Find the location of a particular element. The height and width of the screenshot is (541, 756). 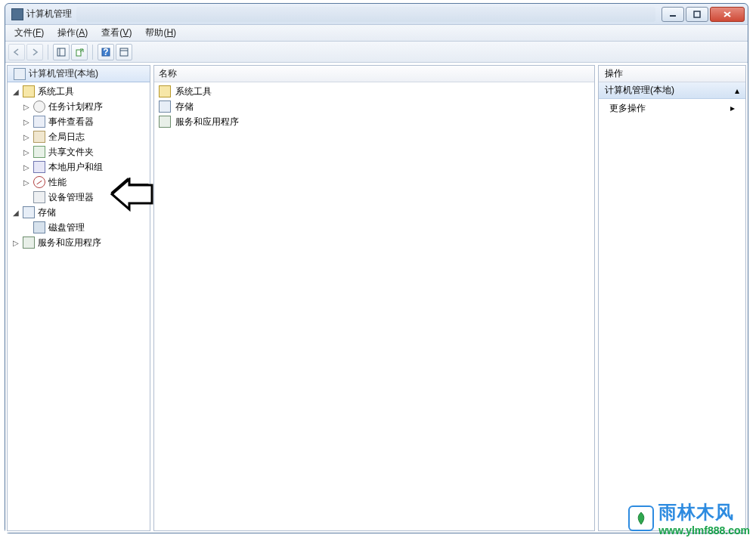

tree-node-disk-management: 磁盘管理 is located at coordinates (79, 227).